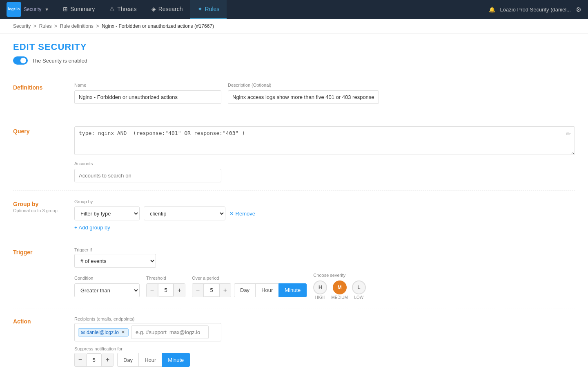 The height and width of the screenshot is (368, 588). Describe the element at coordinates (325, 227) in the screenshot. I see `add-group-link: + Add group by` at that location.